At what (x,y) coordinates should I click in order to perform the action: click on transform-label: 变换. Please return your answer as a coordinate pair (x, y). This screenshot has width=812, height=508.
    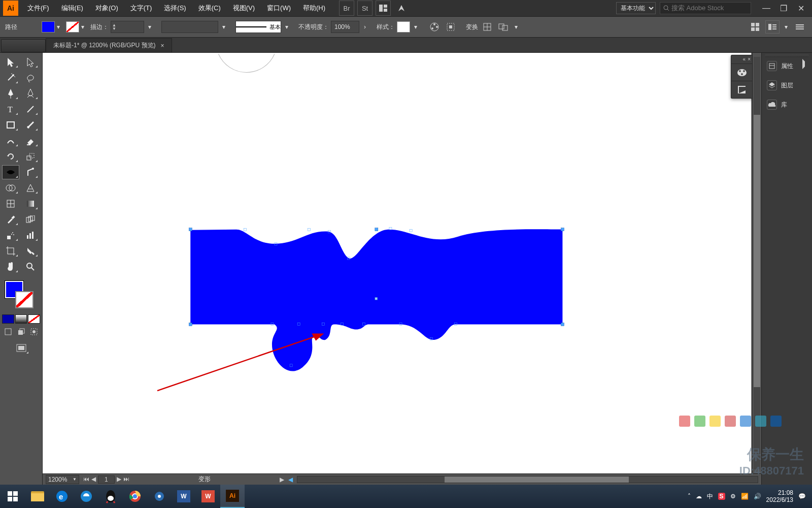
    Looking at the image, I should click on (472, 27).